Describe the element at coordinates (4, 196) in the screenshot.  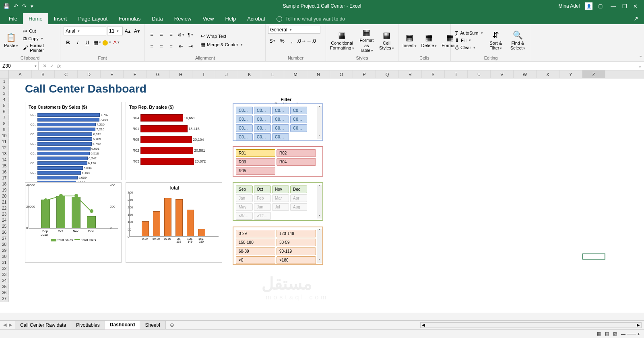
I see `row-header: 20` at that location.